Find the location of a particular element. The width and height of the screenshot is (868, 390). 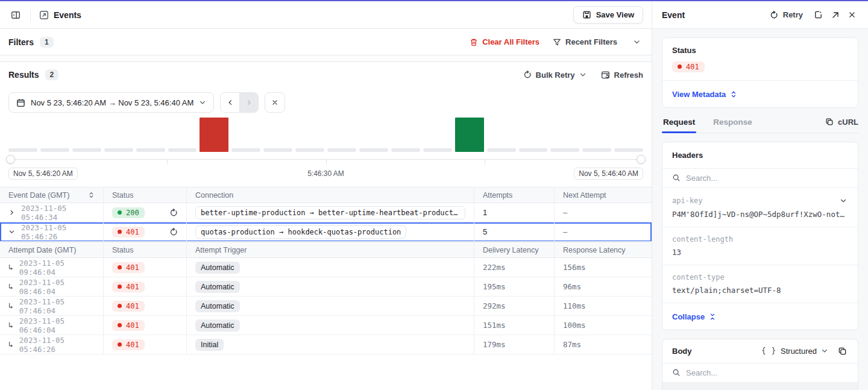

histogram-bar-error is located at coordinates (214, 135).